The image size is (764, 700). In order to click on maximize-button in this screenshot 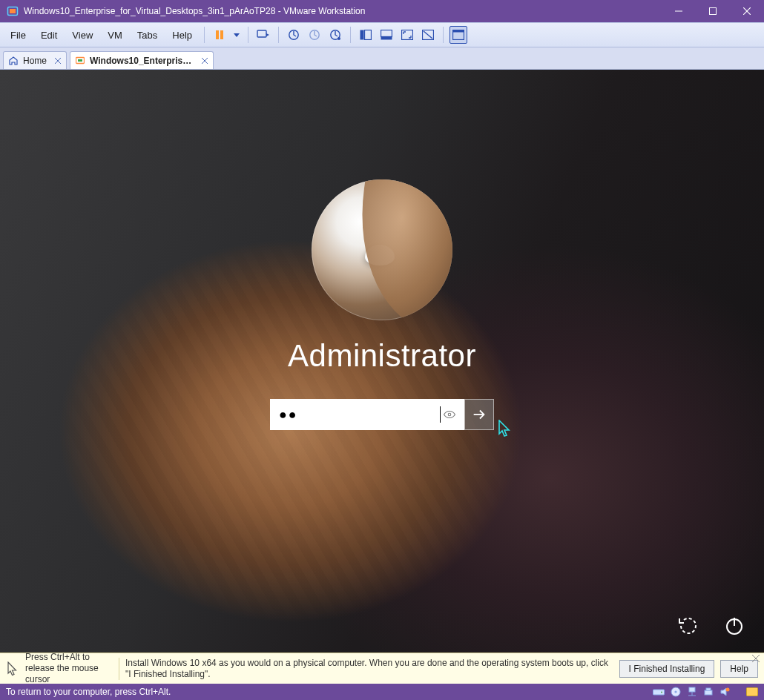, I will do `click(713, 11)`.